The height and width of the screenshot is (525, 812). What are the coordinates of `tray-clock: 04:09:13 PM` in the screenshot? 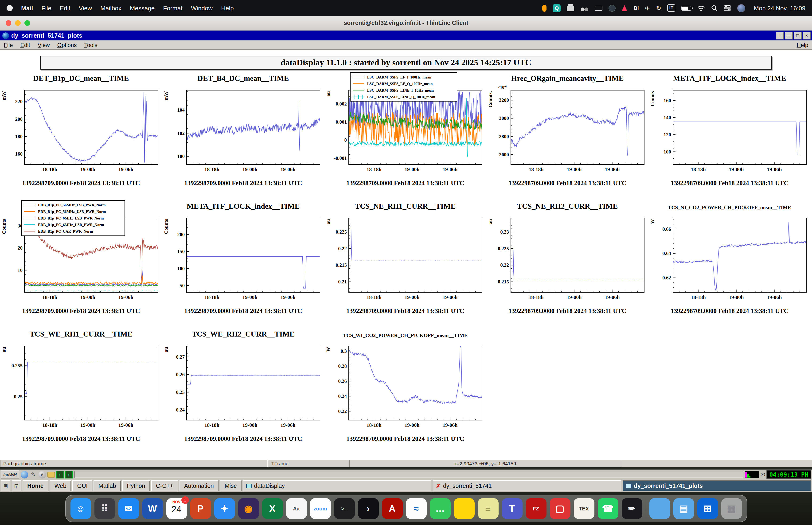 It's located at (788, 475).